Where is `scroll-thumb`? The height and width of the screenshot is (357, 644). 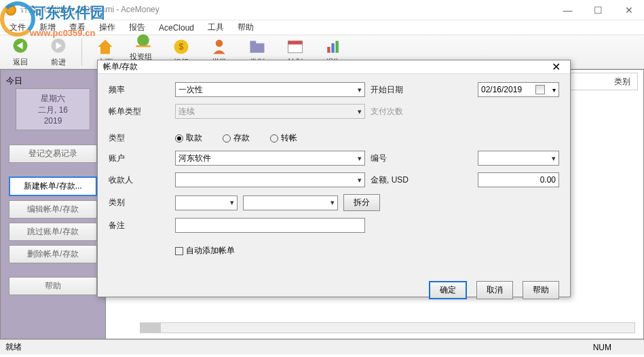
scroll-thumb is located at coordinates (151, 328).